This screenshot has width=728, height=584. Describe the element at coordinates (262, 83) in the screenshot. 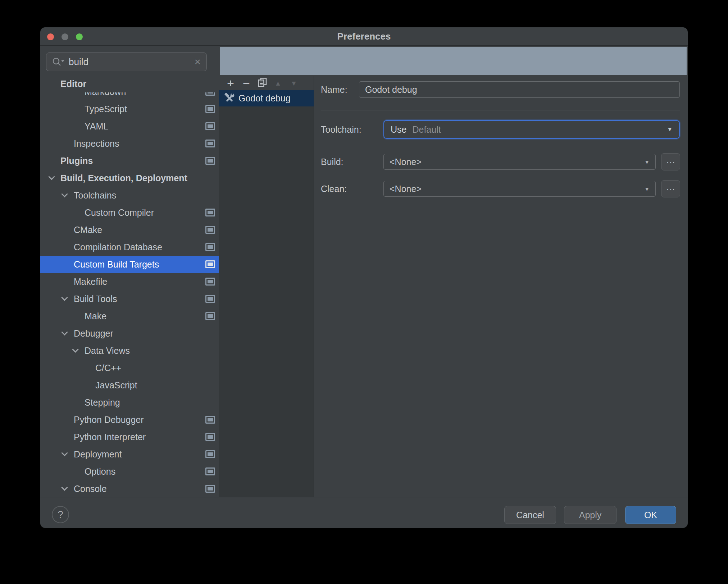

I see `copy-target-button` at that location.